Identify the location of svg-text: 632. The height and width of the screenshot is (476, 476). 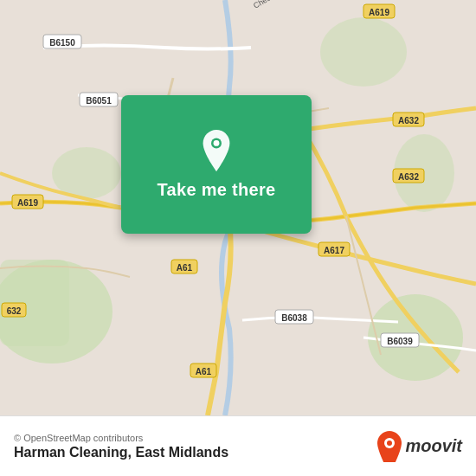
(14, 312).